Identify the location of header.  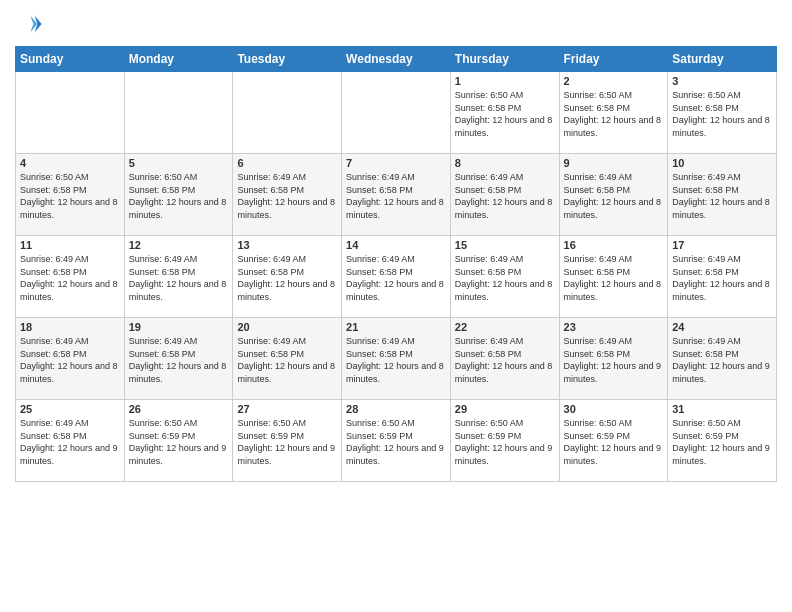
(396, 24).